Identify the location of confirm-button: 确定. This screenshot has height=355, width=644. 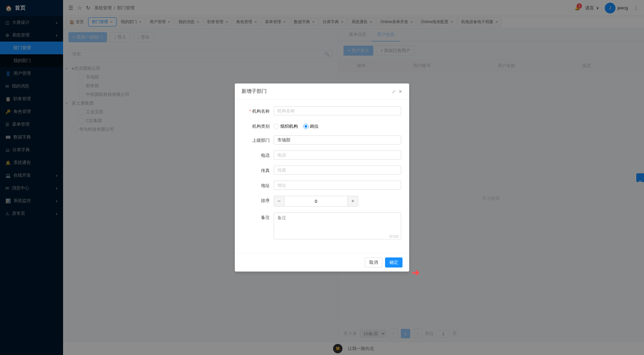
(394, 262).